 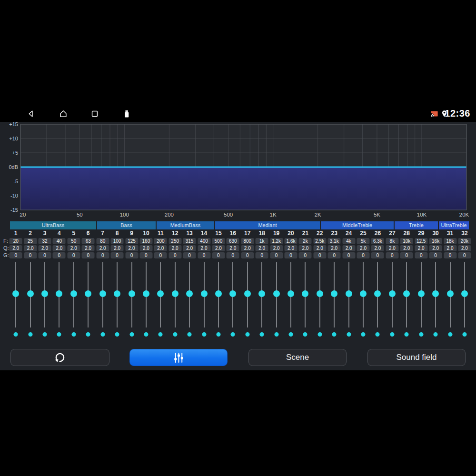 I want to click on frequency-value: 2k, so click(x=306, y=241).